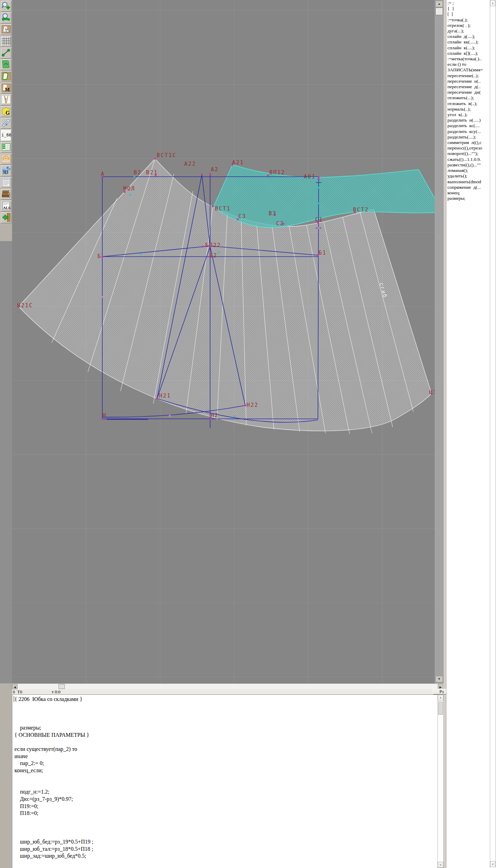  What do you see at coordinates (468, 115) in the screenshot?
I see `command-item: угол к(..);` at bounding box center [468, 115].